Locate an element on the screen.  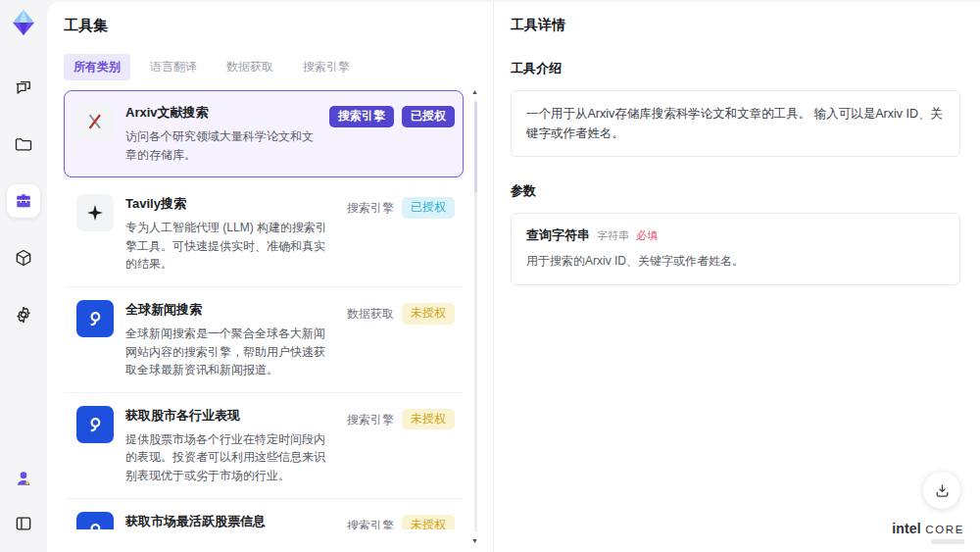
param-desc: 用于搜索的Arxiv ID、关键字或作者姓名。 is located at coordinates (735, 261).